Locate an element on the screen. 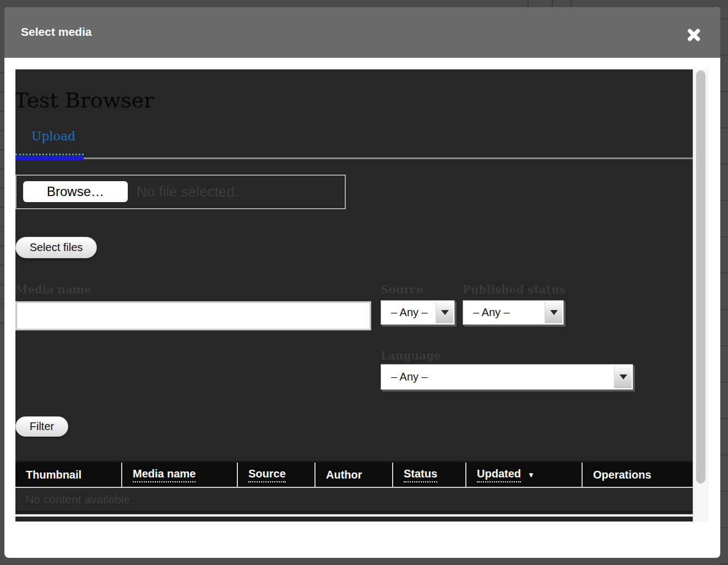 The width and height of the screenshot is (728, 565). source-select: – Any – is located at coordinates (417, 313).